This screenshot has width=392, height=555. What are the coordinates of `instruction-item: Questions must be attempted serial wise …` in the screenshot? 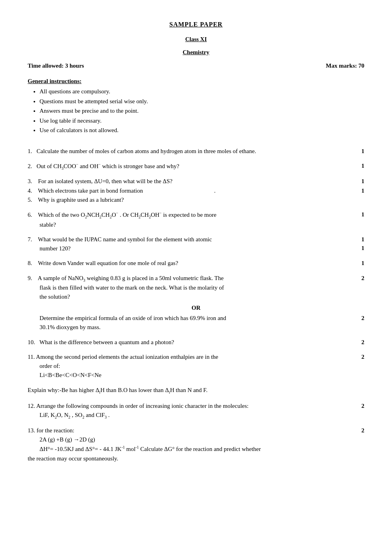 It's located at (202, 101).